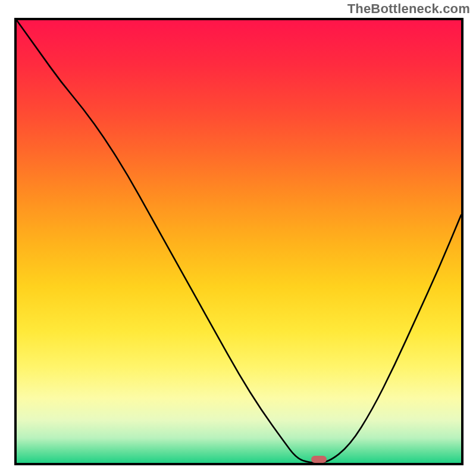 The width and height of the screenshot is (476, 476). I want to click on optimal-marker, so click(319, 459).